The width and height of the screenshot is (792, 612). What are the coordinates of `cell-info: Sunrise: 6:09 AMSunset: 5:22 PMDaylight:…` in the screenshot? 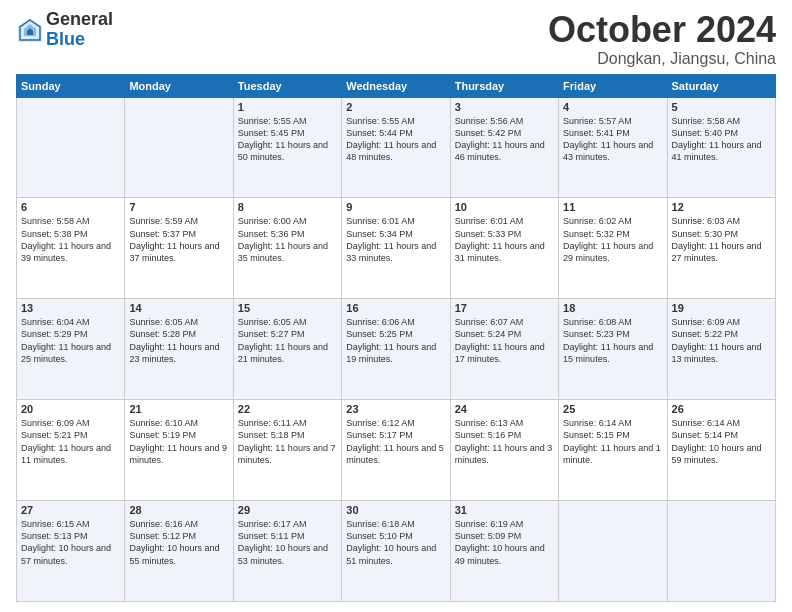 It's located at (722, 340).